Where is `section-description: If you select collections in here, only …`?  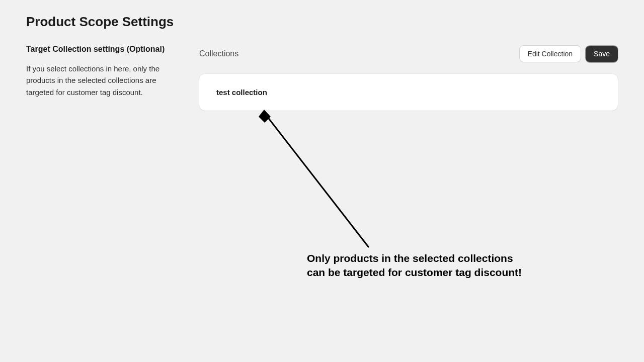
section-description: If you select collections in here, only … is located at coordinates (102, 80).